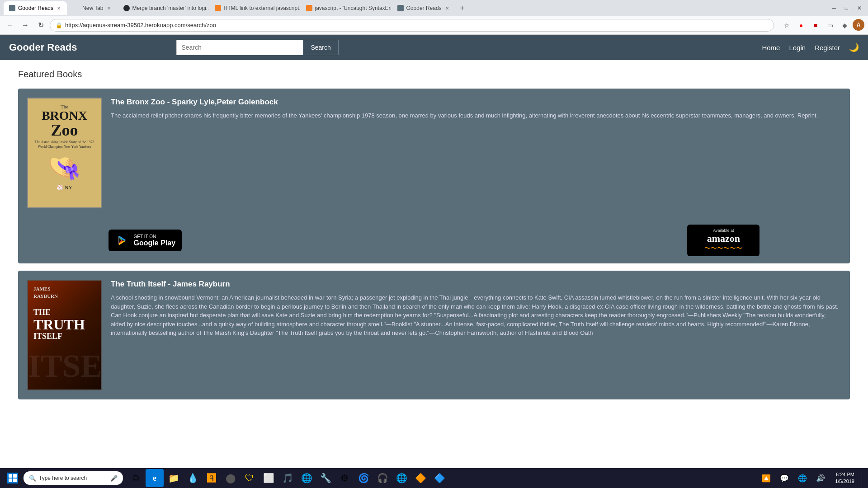 The height and width of the screenshot is (488, 868). What do you see at coordinates (64, 335) in the screenshot?
I see `book-cover-2: JAMES RAYBURN THE TRUTH ITSELF ITSELF` at bounding box center [64, 335].